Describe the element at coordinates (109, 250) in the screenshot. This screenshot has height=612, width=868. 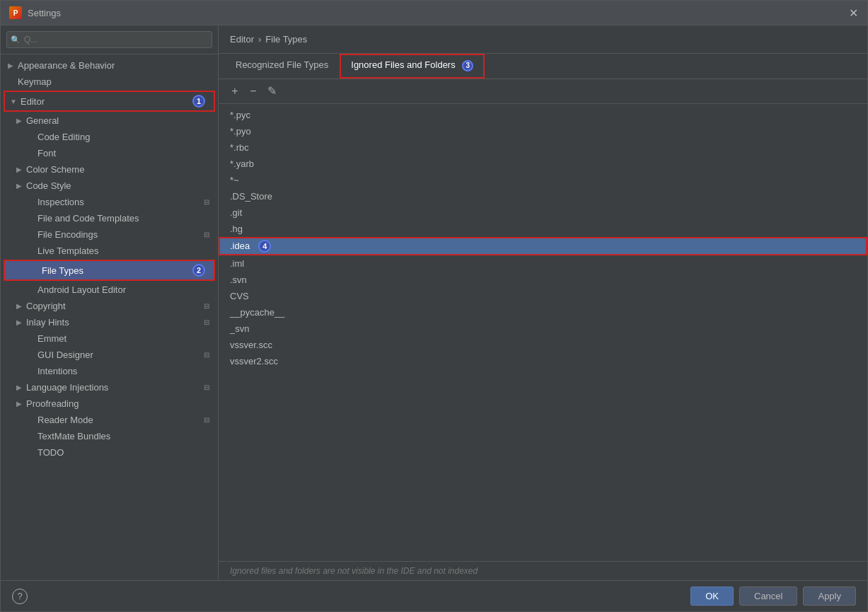
I see `sidebar-item-live-templates: Live Templates` at that location.